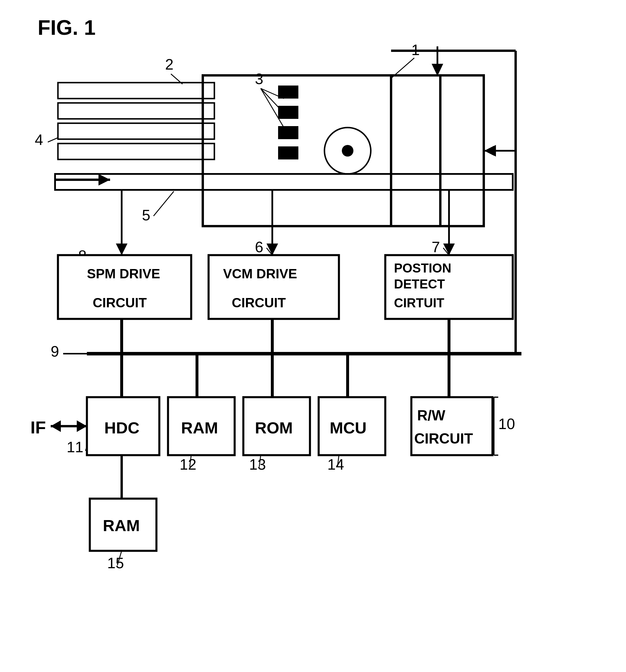 The height and width of the screenshot is (672, 626). Describe the element at coordinates (55, 352) in the screenshot. I see `svg-text: 9` at that location.